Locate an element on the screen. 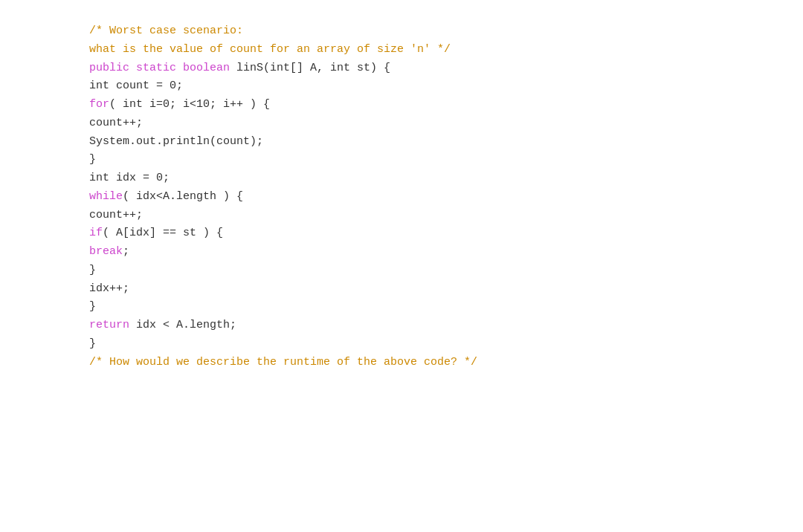 The width and height of the screenshot is (803, 532). comment-text: /* Worst case scenario: is located at coordinates (167, 31).